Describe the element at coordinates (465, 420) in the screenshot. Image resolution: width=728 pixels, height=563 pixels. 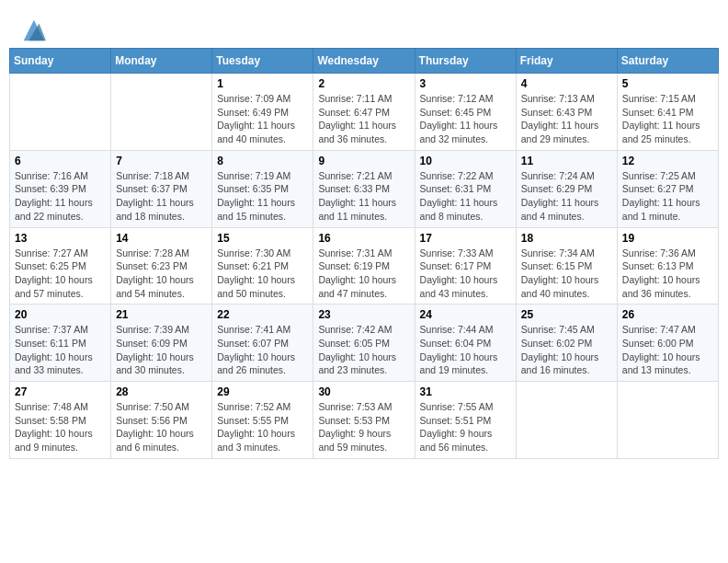
I see `calendar-cell: 31Sunrise: 7:55 AM Sunset: 5:51 PM Dayli…` at that location.